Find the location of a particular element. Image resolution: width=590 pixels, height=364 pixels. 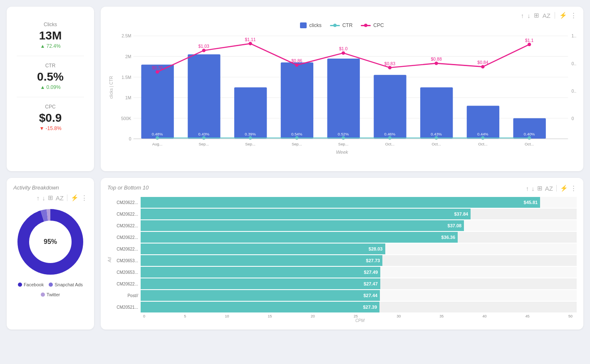

toolbar-divider is located at coordinates (555, 15).